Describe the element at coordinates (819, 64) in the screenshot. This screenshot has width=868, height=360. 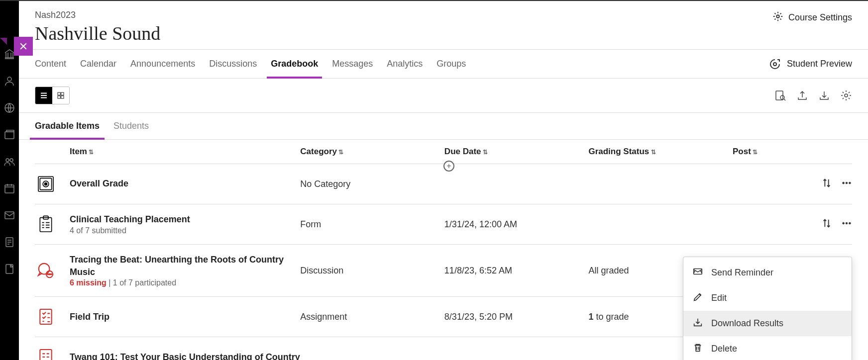
I see `student-preview-label: Student Preview` at that location.